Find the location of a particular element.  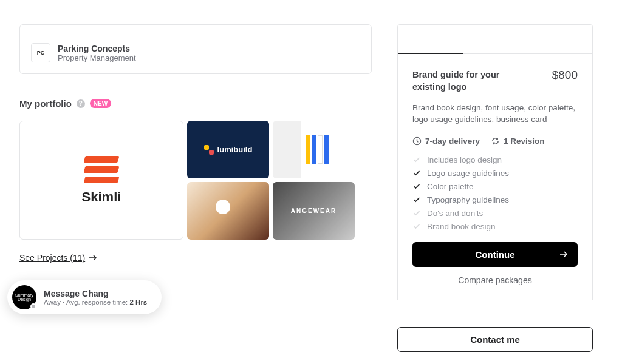

feature-row: Logo usage guidelines is located at coordinates (495, 174).